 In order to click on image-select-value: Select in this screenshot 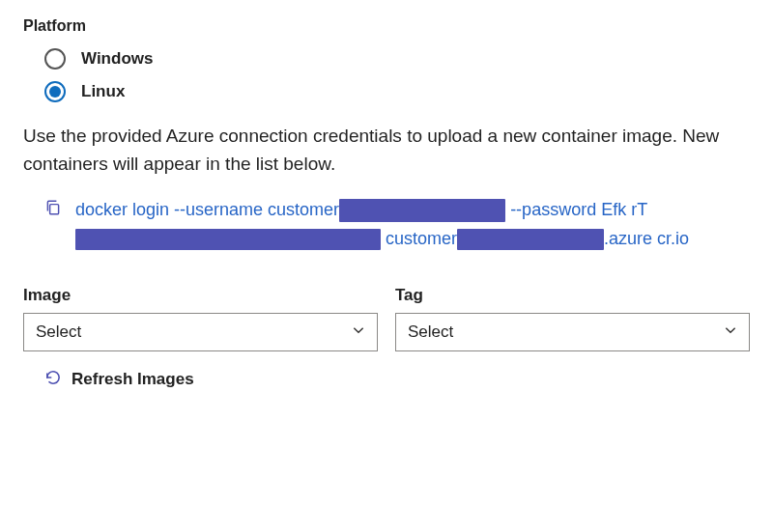, I will do `click(58, 332)`.